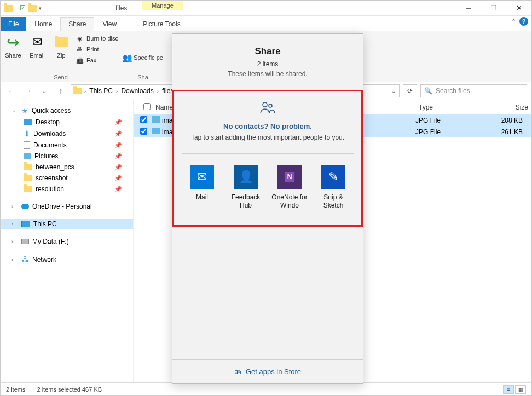 Image resolution: width=532 pixels, height=396 pixels. What do you see at coordinates (147, 106) in the screenshot?
I see `select-all-checkbox` at bounding box center [147, 106].